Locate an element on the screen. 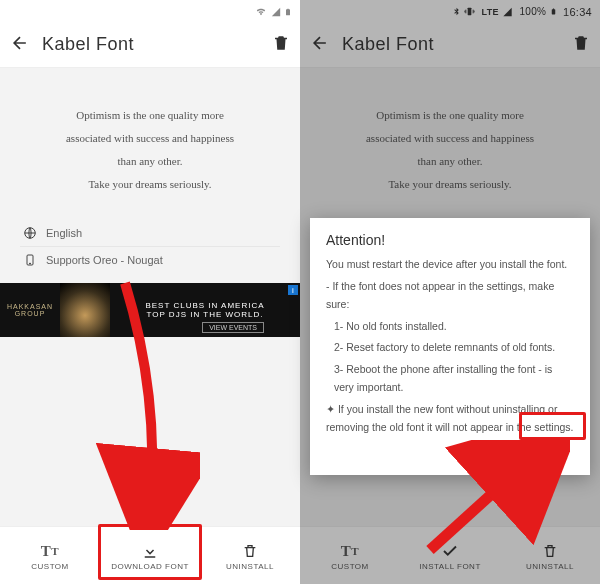  nav-label: CUSTOM is located at coordinates (50, 566).